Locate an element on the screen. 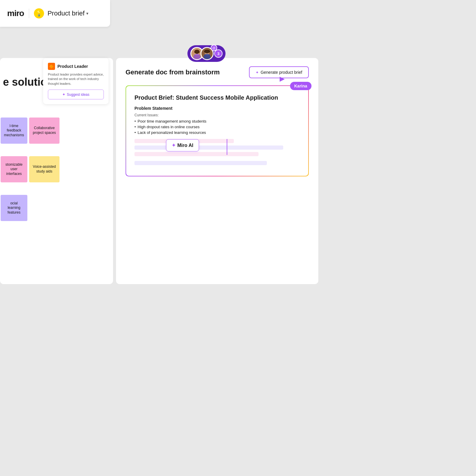  karina-label: Karina is located at coordinates (301, 86).